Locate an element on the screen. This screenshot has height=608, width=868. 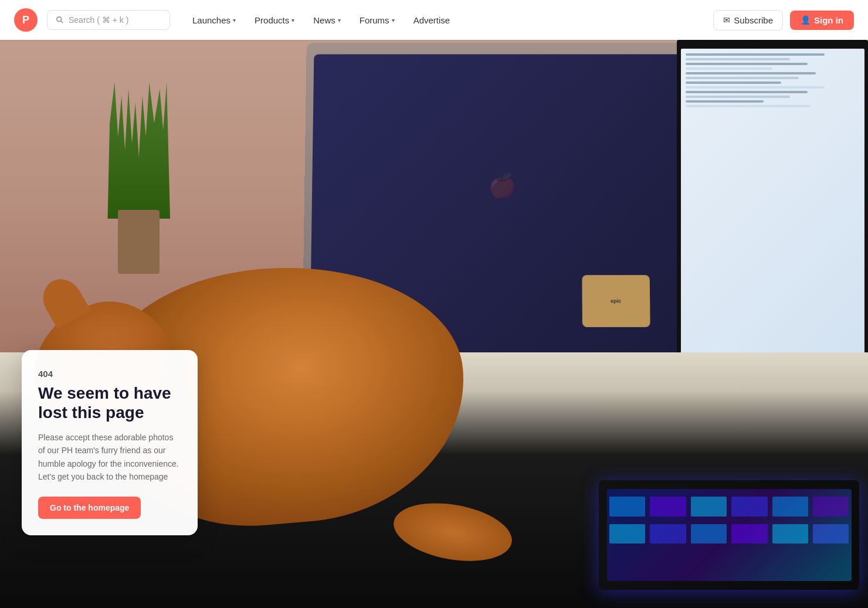
go-to-homepage-button: Go to the homepage is located at coordinates (89, 508).